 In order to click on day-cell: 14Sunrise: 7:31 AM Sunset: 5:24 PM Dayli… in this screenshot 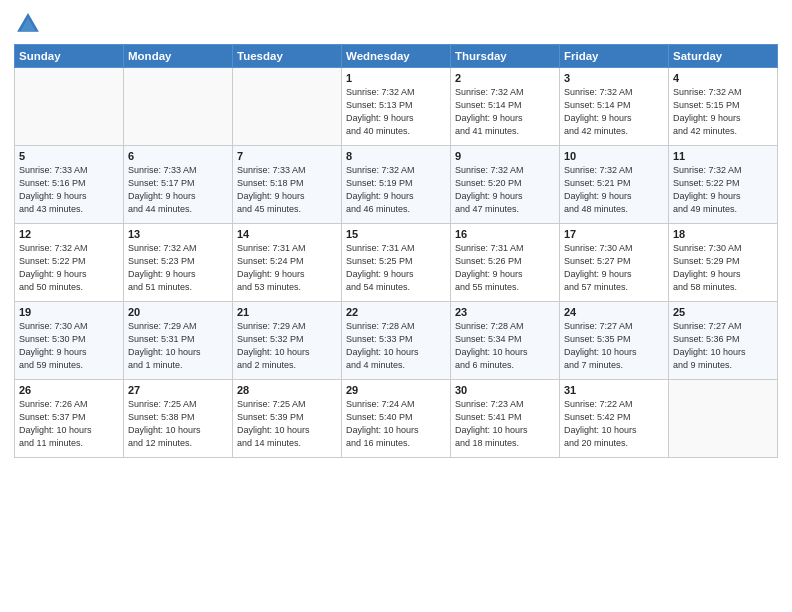, I will do `click(288, 263)`.